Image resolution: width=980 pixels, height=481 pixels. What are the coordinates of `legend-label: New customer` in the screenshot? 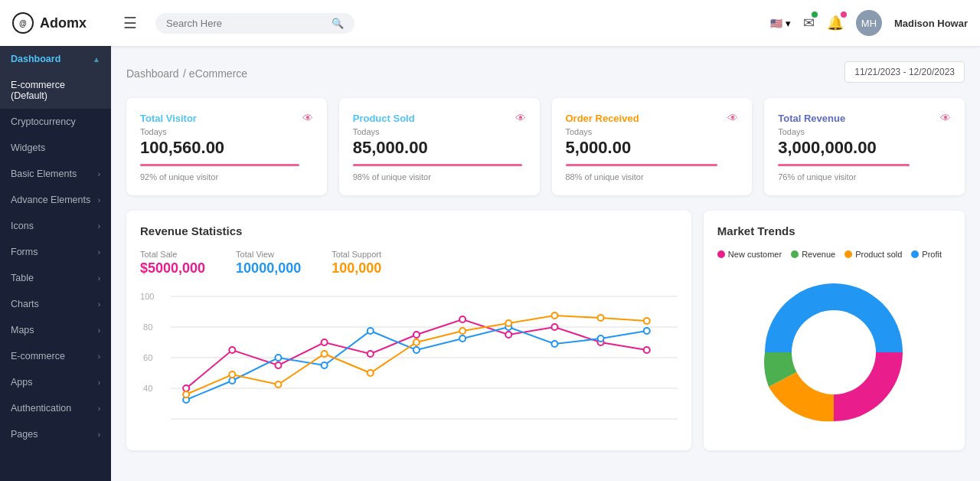 It's located at (755, 254).